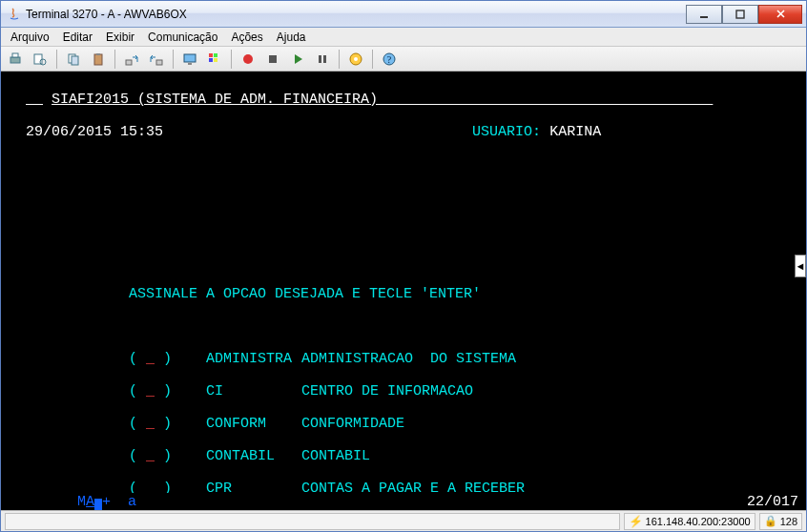 The height and width of the screenshot is (532, 807). Describe the element at coordinates (40, 59) in the screenshot. I see `print-preview-icon` at that location.